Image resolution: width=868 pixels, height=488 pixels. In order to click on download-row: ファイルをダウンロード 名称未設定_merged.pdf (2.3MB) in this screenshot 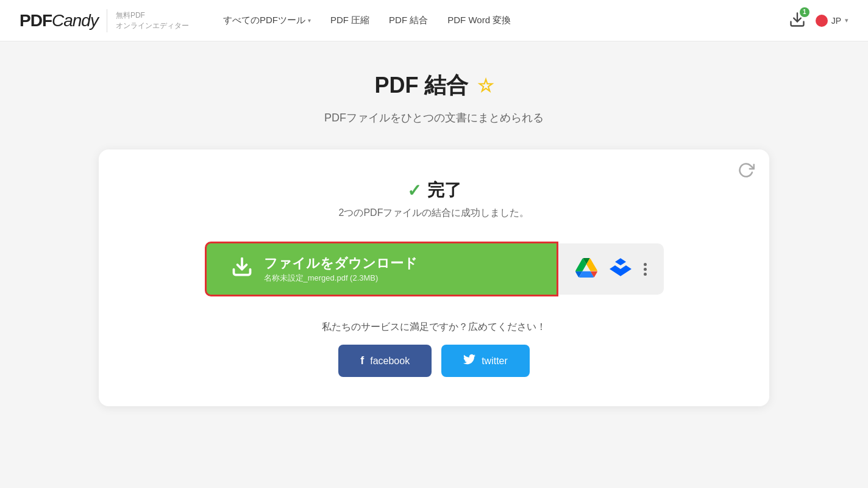, I will do `click(434, 269)`.